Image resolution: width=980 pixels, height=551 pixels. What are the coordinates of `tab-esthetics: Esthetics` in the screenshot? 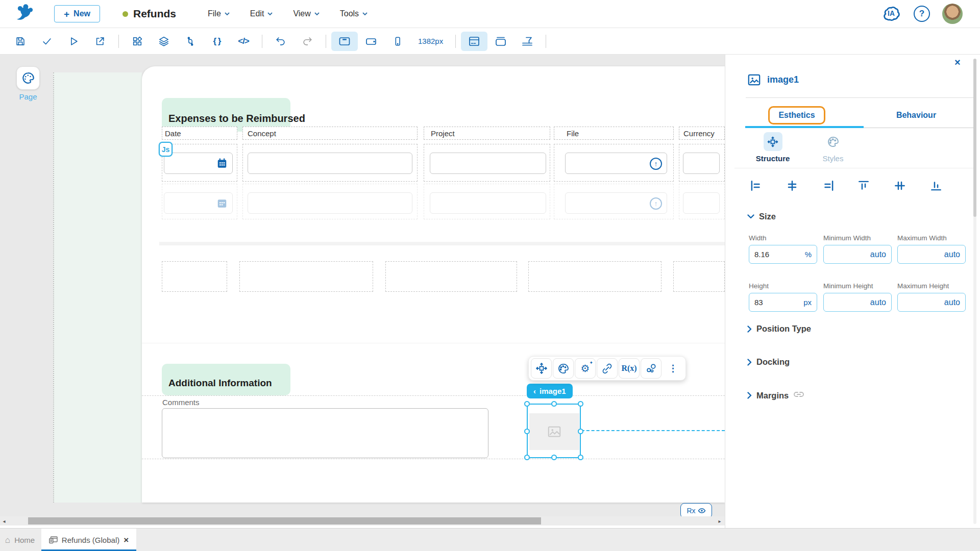 It's located at (797, 115).